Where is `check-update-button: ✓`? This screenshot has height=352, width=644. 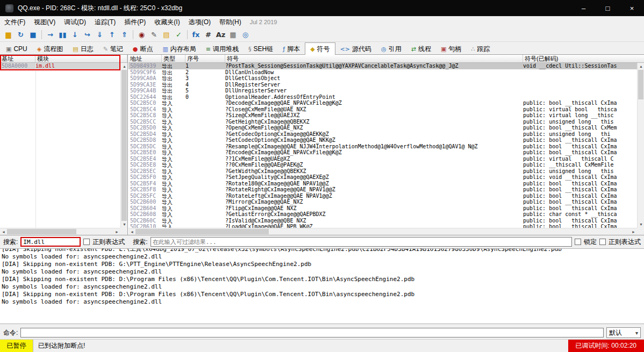 check-update-button: ✓ is located at coordinates (178, 35).